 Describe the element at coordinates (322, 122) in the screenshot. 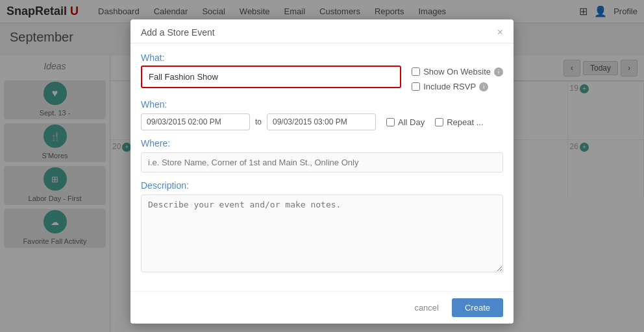

I see `when-inputs: to All Day Repeat ...` at that location.